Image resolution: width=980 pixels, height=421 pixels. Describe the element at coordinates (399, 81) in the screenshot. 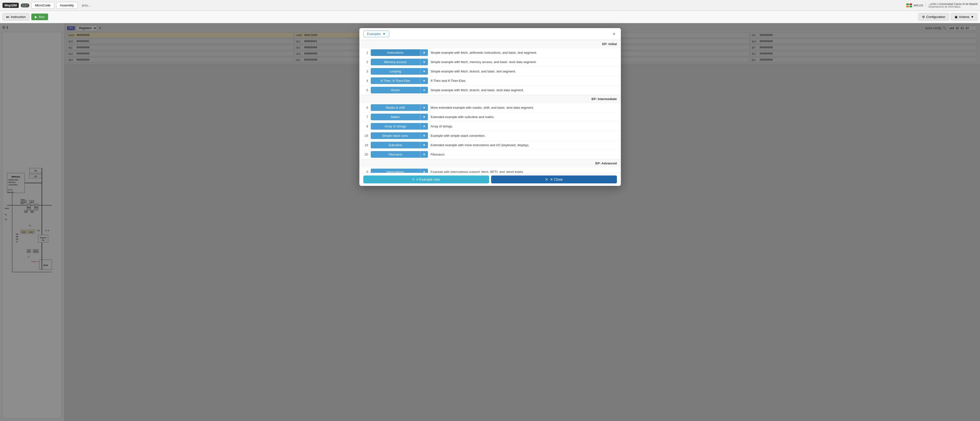

I see `example-btn-group: If-Then, If-Then-Else▼` at that location.